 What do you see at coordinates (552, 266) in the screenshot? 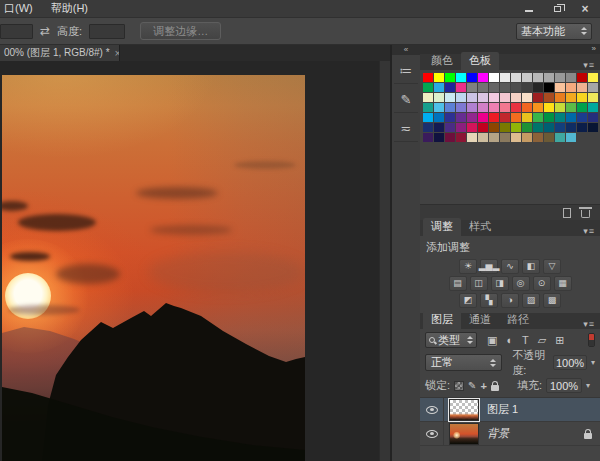
I see `adjustment-icon: ▽` at bounding box center [552, 266].